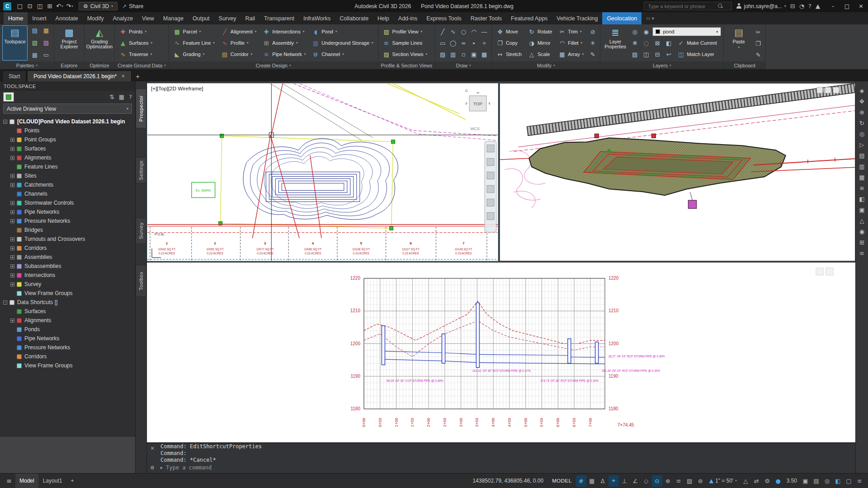 The width and height of the screenshot is (868, 488). Describe the element at coordinates (509, 54) in the screenshot. I see `stretch-button: ↔Stretch` at that location.